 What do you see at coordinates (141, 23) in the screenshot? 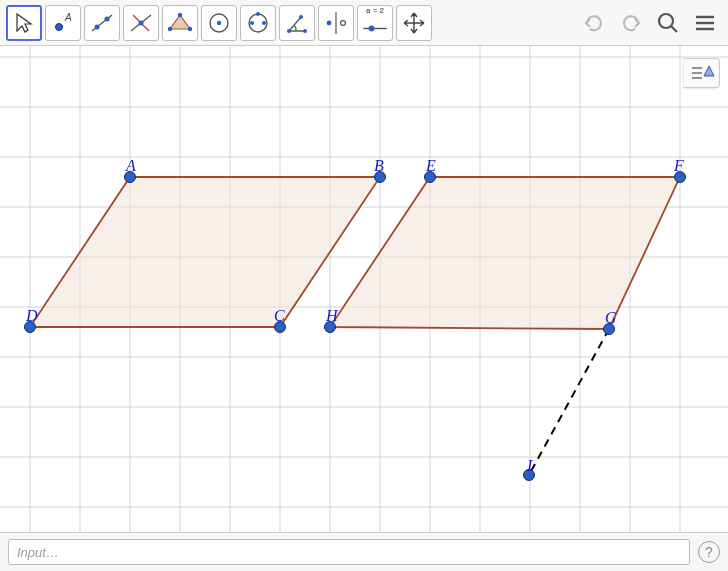
I see `tool-perpendicular` at bounding box center [141, 23].